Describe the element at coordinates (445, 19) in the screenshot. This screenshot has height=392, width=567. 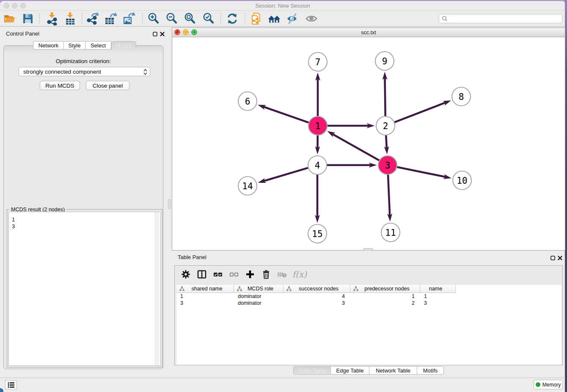
I see `search-icon` at that location.